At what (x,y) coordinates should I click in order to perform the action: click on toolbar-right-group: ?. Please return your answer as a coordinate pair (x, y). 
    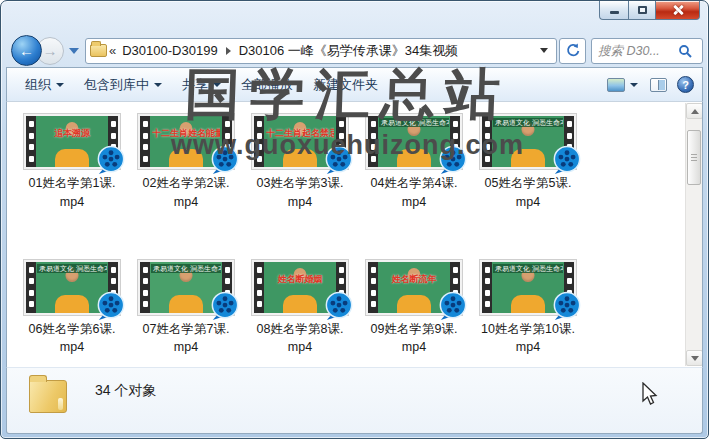
    Looking at the image, I should click on (650, 85).